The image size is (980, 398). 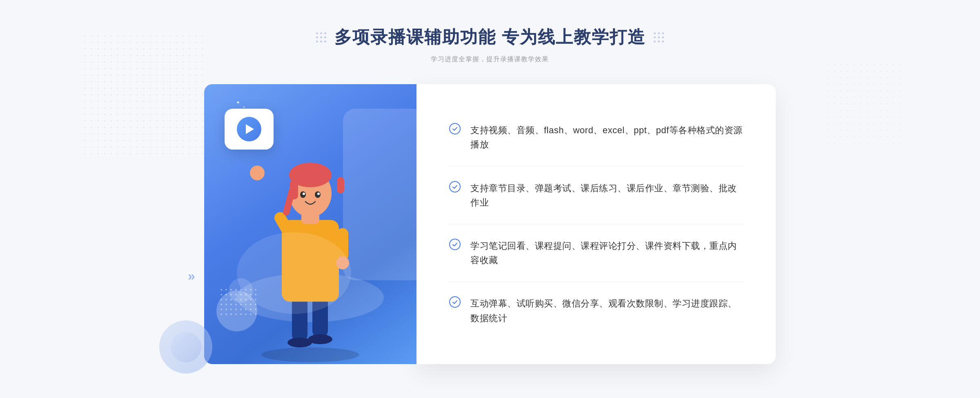 I want to click on feature-text-4: 互动弹幕、试听购买、微信分享、观看次数限制、学习进度跟踪、数据统计, so click(x=607, y=311).